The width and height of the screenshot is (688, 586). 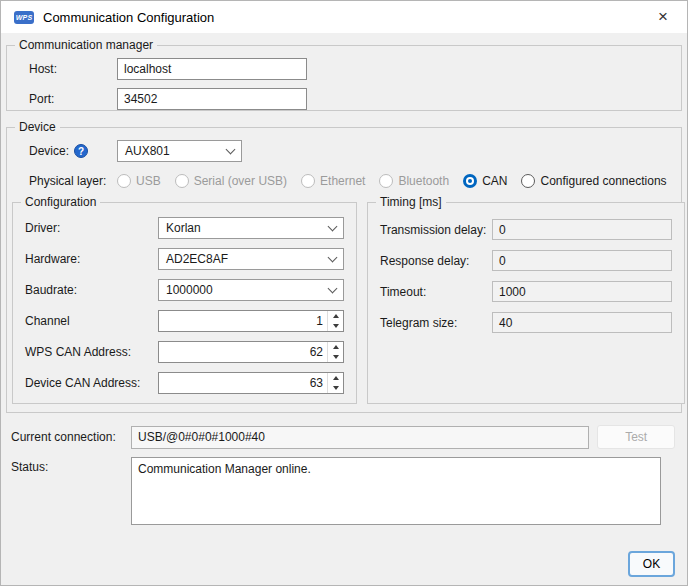 What do you see at coordinates (251, 352) in the screenshot?
I see `wps-can-address-spinner` at bounding box center [251, 352].